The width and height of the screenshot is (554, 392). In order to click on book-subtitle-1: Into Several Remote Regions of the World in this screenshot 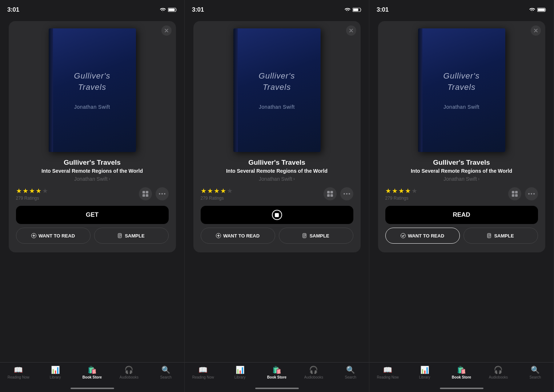, I will do `click(92, 171)`.